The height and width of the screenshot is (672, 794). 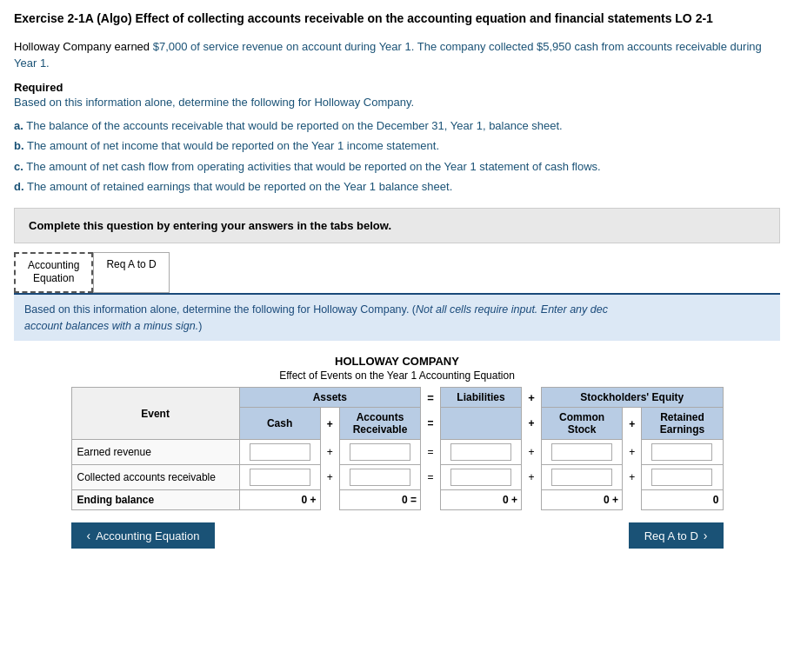 I want to click on next-button-label: Req A to D, so click(x=671, y=536).